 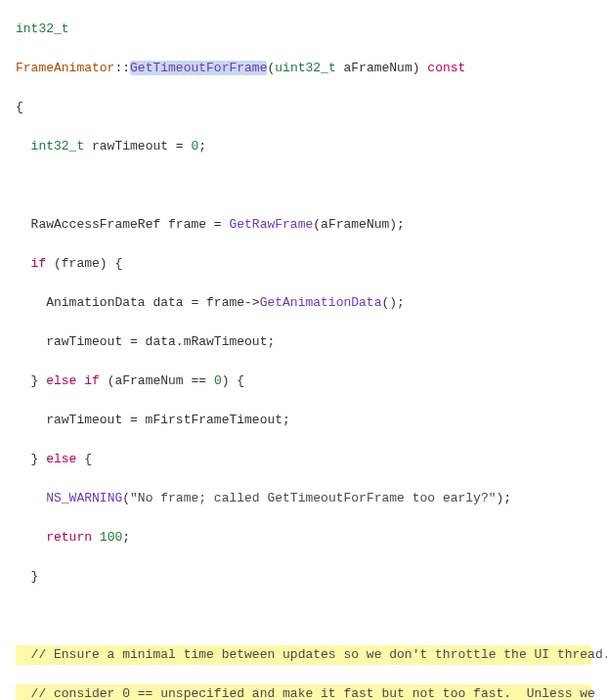 I want to click on code-line: rawTimeout = data.mRawTimeout;, so click(x=303, y=342).